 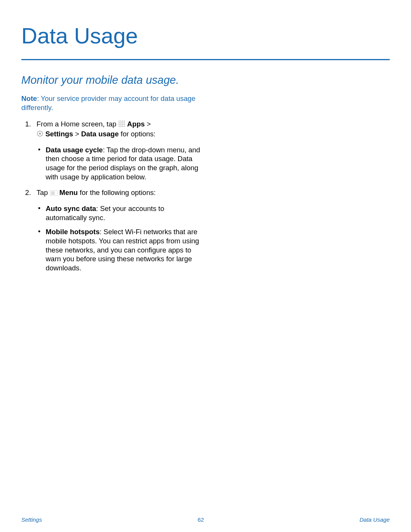 What do you see at coordinates (32, 519) in the screenshot?
I see `footer-left: Settings` at bounding box center [32, 519].